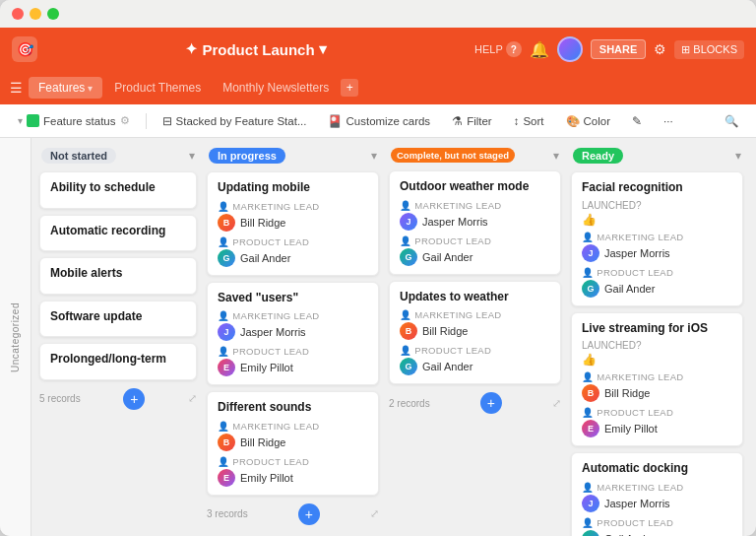 This screenshot has width=756, height=536. I want to click on card-saved-users: Saved "users" 👤 MARKETING LEAD J Jasper …, so click(293, 334).